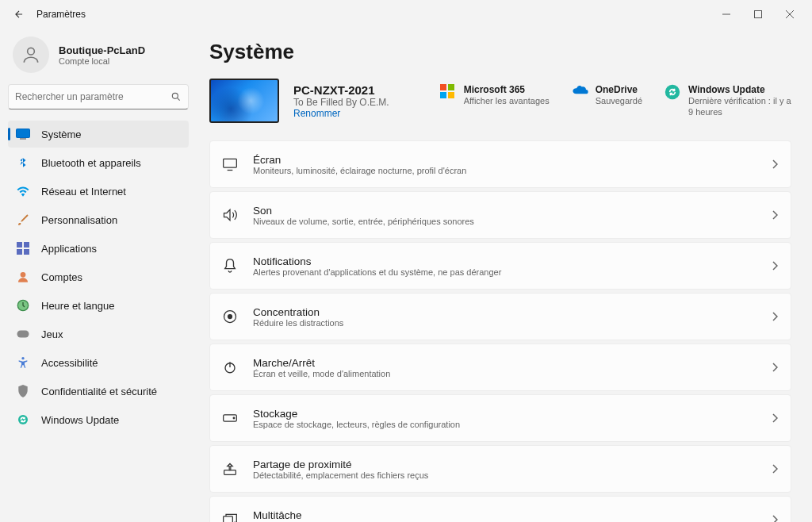  I want to click on row-multitask: MultitâcheAncrer les fenêtres, bureaux, …, so click(500, 509).